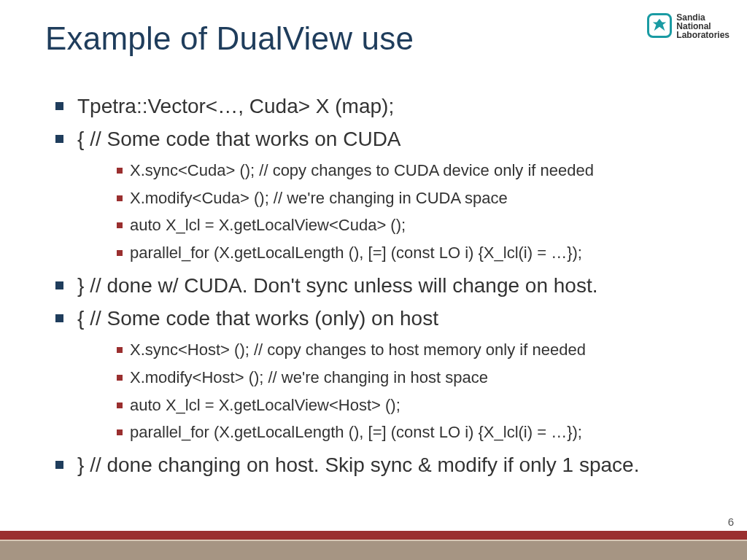 Image resolution: width=747 pixels, height=560 pixels. Describe the element at coordinates (703, 26) in the screenshot. I see `logo-text: Sandia National Laboratories` at that location.